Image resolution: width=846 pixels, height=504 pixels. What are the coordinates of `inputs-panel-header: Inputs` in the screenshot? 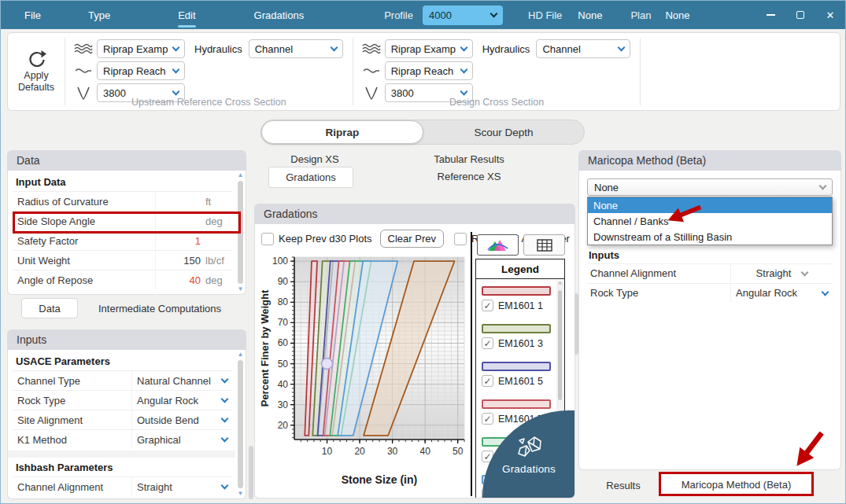 It's located at (127, 340).